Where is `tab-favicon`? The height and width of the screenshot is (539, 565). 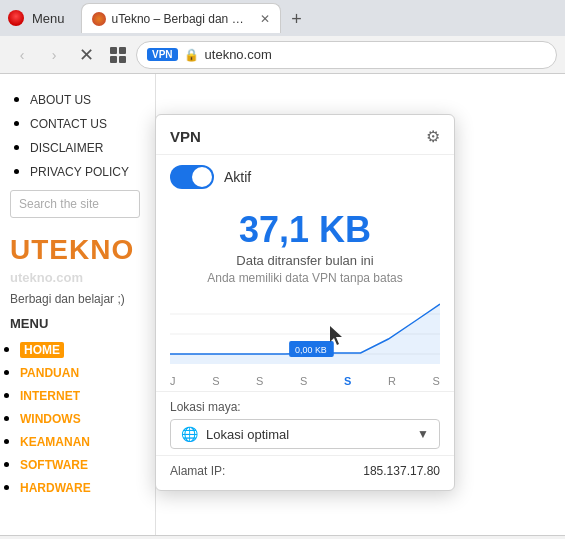 tab-favicon is located at coordinates (99, 19).